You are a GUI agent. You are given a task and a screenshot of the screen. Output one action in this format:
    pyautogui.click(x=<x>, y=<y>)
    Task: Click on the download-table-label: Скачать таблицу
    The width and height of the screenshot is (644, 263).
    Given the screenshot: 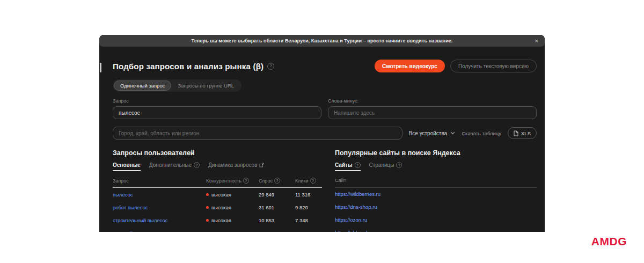 What is the action you would take?
    pyautogui.click(x=481, y=133)
    